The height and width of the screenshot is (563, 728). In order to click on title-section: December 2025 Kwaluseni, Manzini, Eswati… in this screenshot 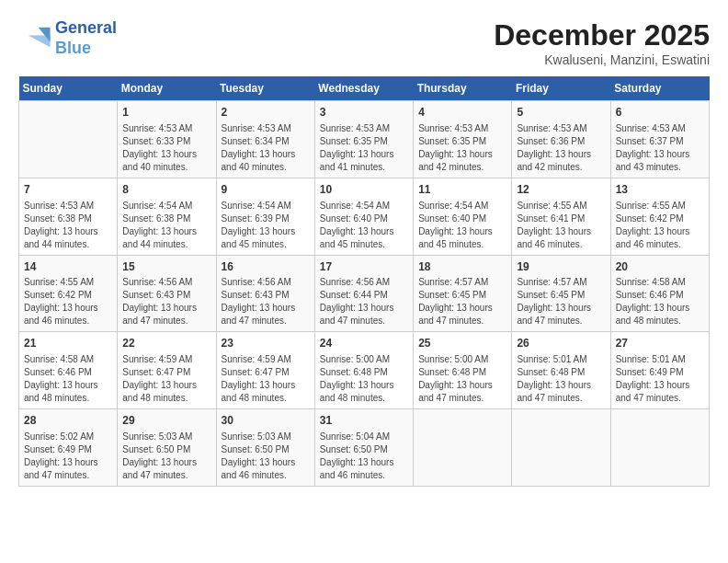, I will do `click(601, 42)`.